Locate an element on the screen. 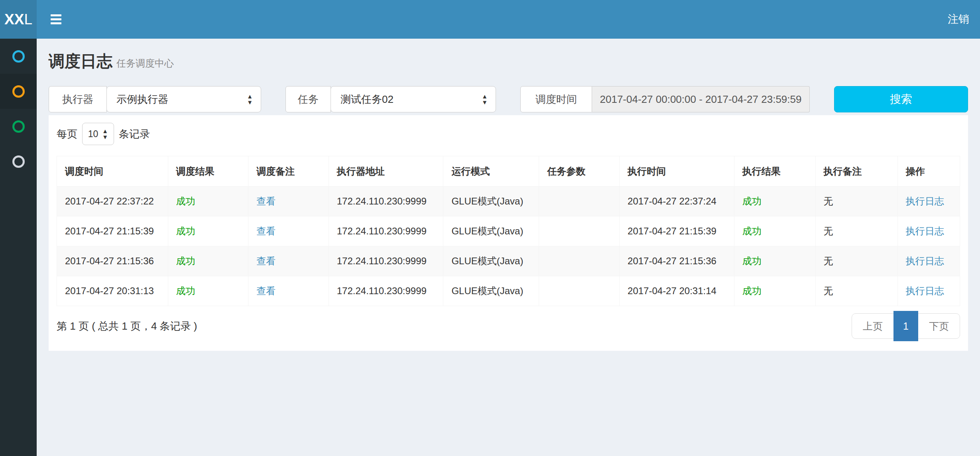  logo-bold-text: XX is located at coordinates (14, 20).